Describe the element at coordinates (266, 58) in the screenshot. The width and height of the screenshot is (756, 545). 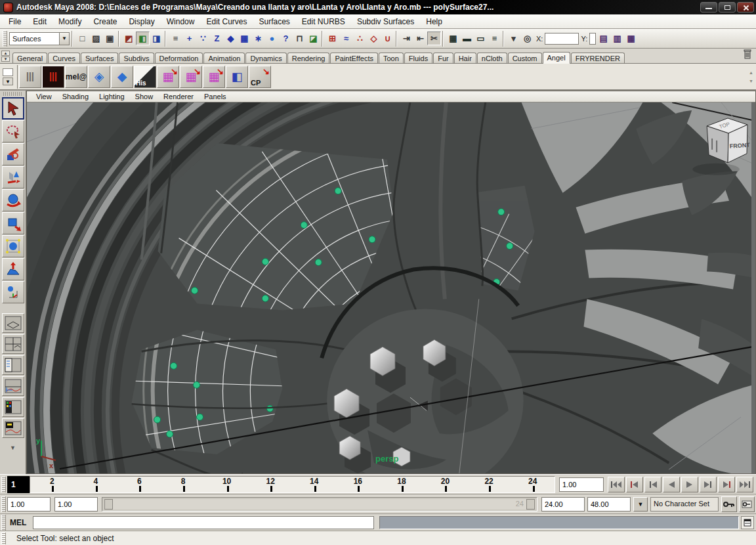
I see `shelf-tab: Dynamics` at that location.